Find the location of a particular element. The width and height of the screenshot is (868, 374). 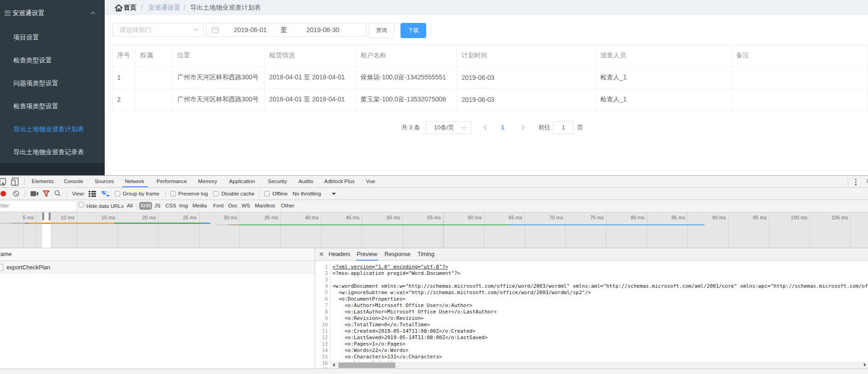

inspect-element-icon is located at coordinates (4, 183).